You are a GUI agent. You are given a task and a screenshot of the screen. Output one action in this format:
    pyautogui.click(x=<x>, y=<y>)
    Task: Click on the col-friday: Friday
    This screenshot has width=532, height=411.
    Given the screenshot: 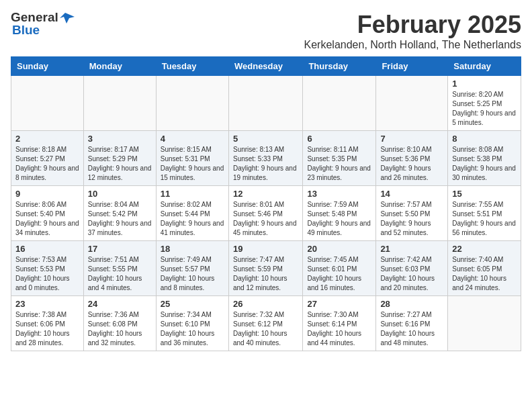 What is the action you would take?
    pyautogui.click(x=412, y=66)
    